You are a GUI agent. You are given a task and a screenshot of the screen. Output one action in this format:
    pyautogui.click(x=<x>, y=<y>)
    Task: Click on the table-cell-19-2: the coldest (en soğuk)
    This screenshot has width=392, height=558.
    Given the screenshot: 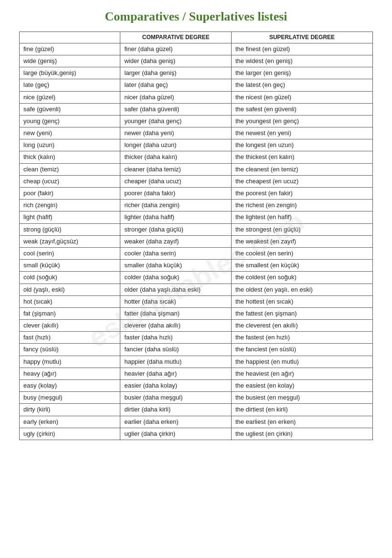 What is the action you would take?
    pyautogui.click(x=302, y=278)
    